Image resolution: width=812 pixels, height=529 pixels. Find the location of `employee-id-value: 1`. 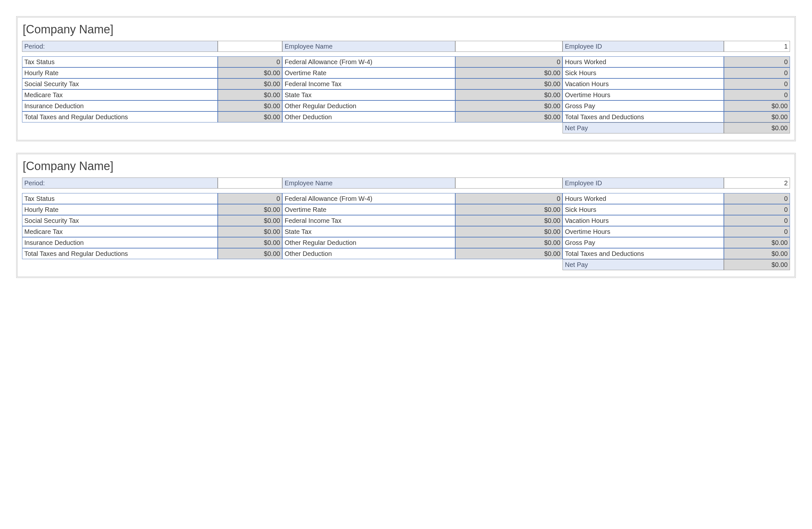

employee-id-value: 1 is located at coordinates (757, 46).